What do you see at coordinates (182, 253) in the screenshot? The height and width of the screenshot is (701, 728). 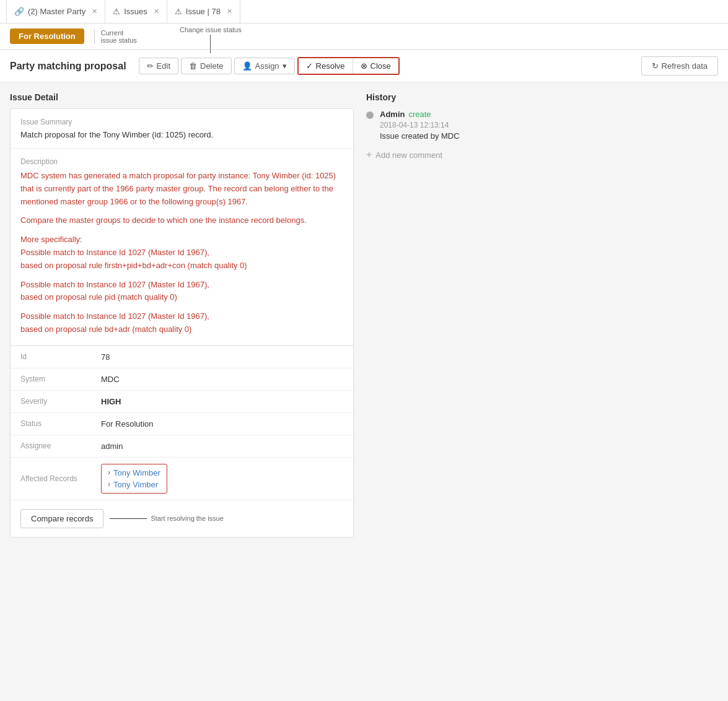 I see `desc-para-3: More specifically:Possible match to Inst…` at bounding box center [182, 253].